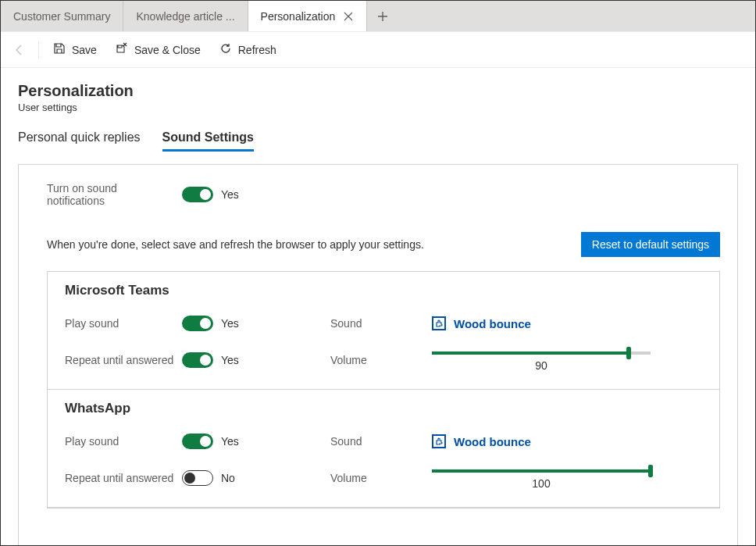 Image resolution: width=756 pixels, height=546 pixels. Describe the element at coordinates (541, 484) in the screenshot. I see `whatsapp-volume-value: 100` at that location.